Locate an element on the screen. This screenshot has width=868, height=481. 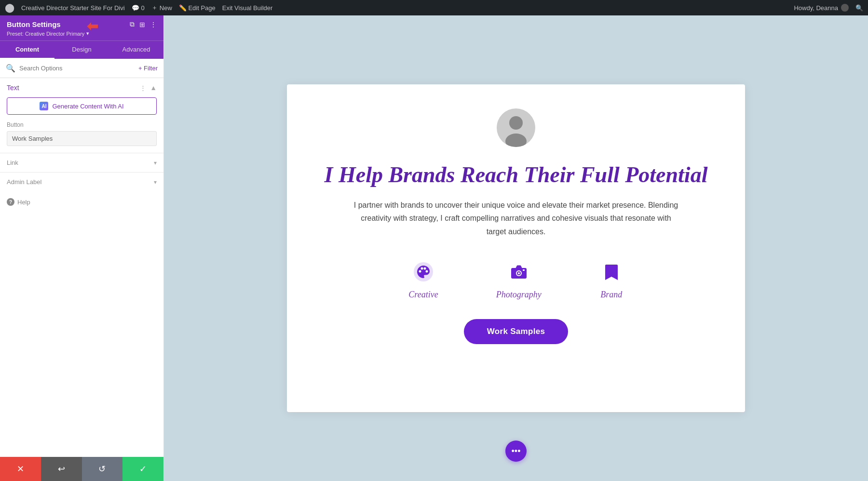
undo-icon: ↩ is located at coordinates (62, 469).